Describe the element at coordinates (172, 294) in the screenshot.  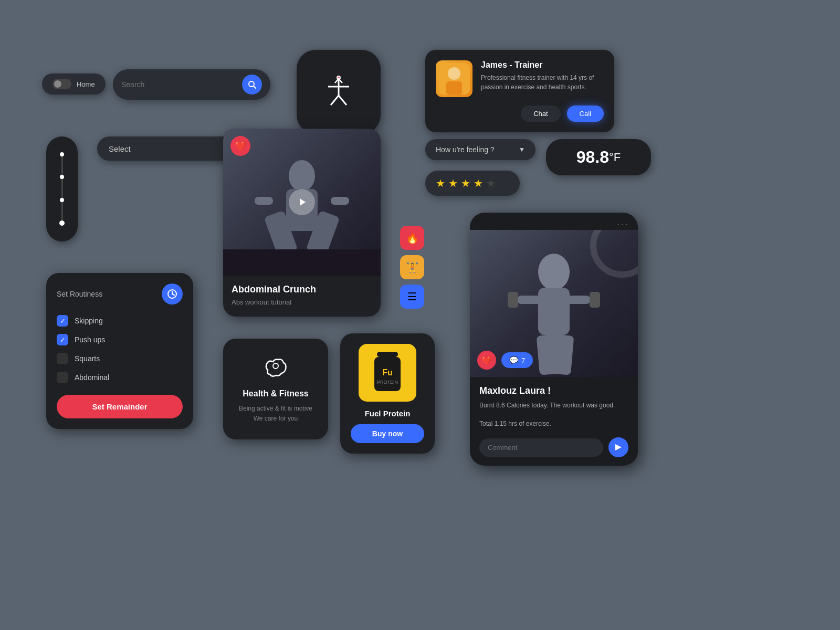
I see `clock-icon` at that location.